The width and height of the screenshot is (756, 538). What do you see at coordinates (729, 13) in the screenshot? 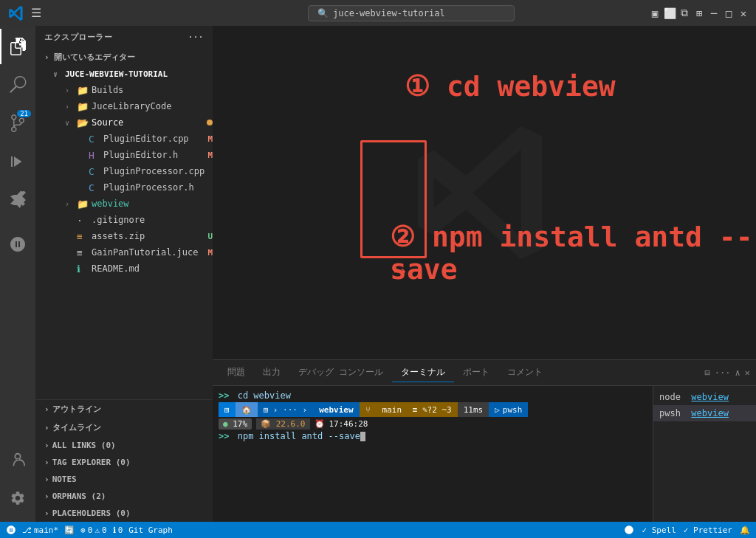
I see `maximize-button: □` at bounding box center [729, 13].